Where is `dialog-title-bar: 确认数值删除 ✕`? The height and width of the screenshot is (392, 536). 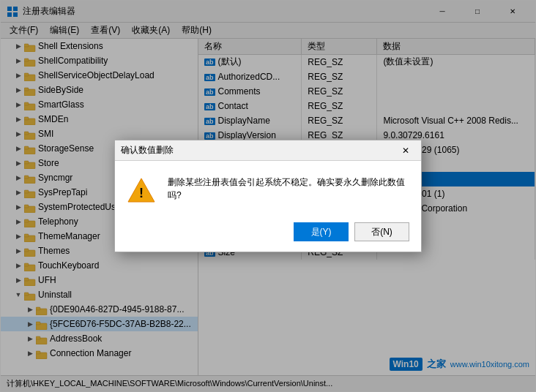 dialog-title-bar: 确认数值删除 ✕ is located at coordinates (268, 151).